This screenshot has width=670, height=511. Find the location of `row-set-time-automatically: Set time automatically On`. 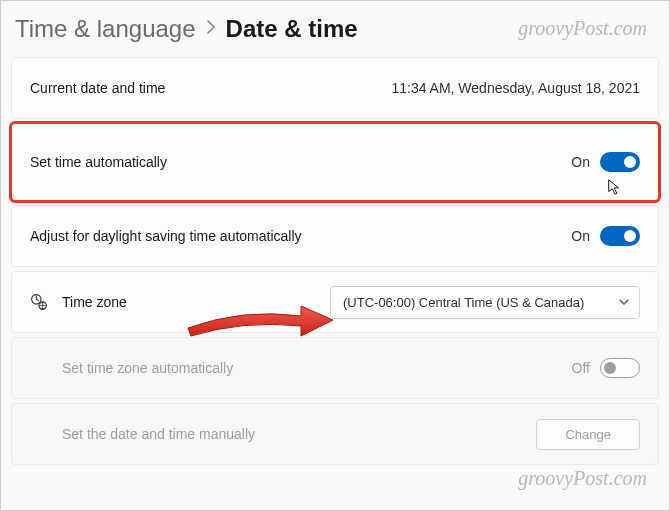

row-set-time-automatically: Set time automatically On is located at coordinates (335, 162).